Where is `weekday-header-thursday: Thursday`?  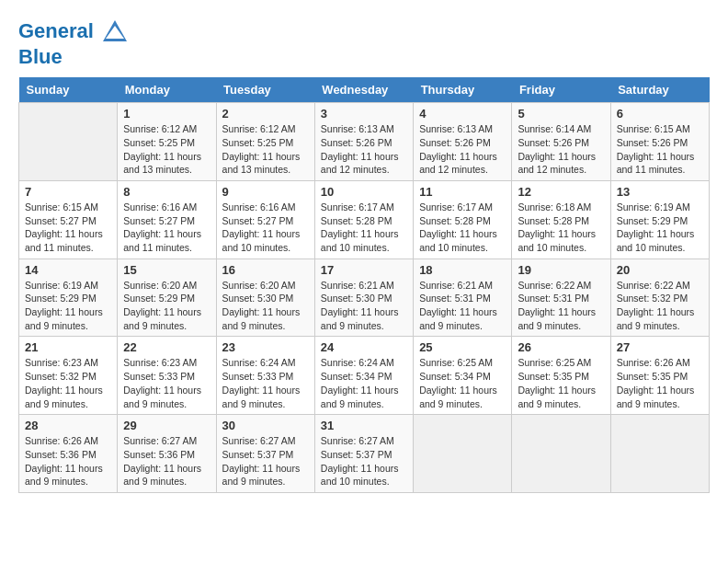 weekday-header-thursday: Thursday is located at coordinates (463, 90).